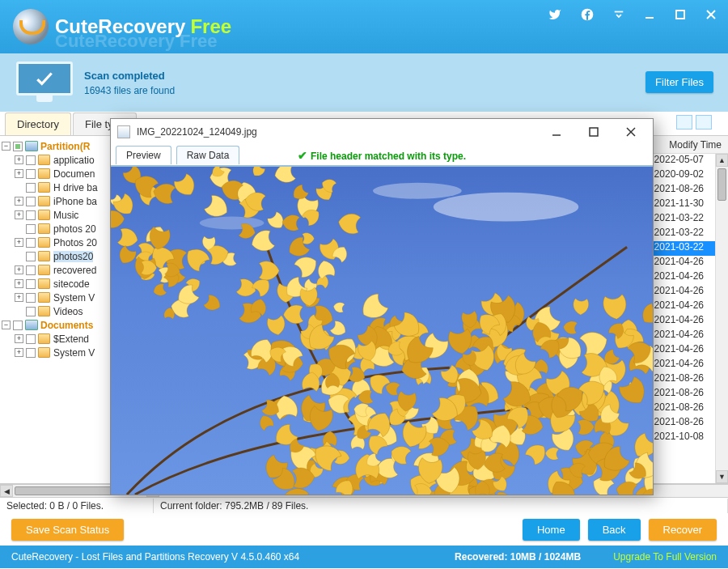 The width and height of the screenshot is (728, 569). Describe the element at coordinates (382, 132) in the screenshot. I see `preview-titlebar: IMG_20221024_124049.jpg` at that location.